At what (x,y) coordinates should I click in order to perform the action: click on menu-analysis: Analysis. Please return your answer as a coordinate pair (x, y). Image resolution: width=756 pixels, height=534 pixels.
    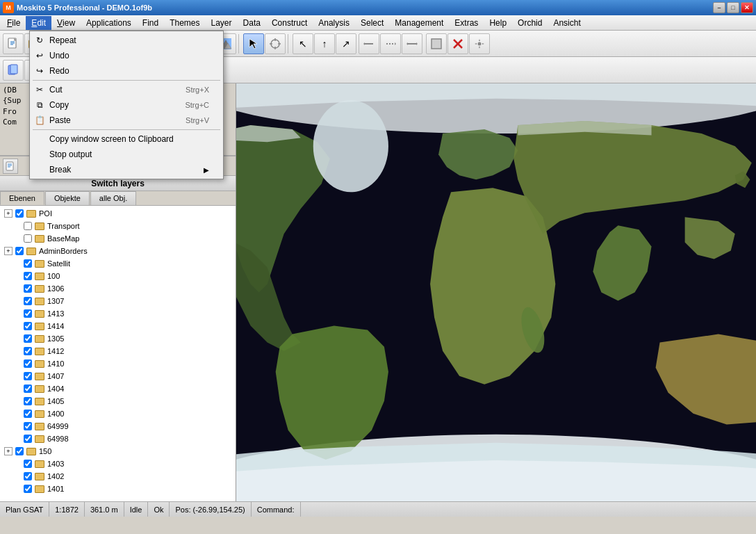
    Looking at the image, I should click on (334, 23).